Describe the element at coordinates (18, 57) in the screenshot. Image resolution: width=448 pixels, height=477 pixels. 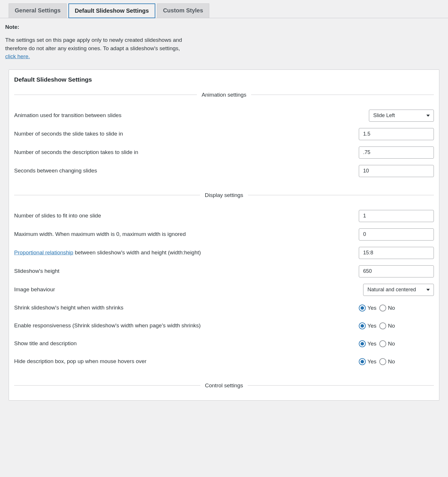
I see `note-link: click here.` at that location.